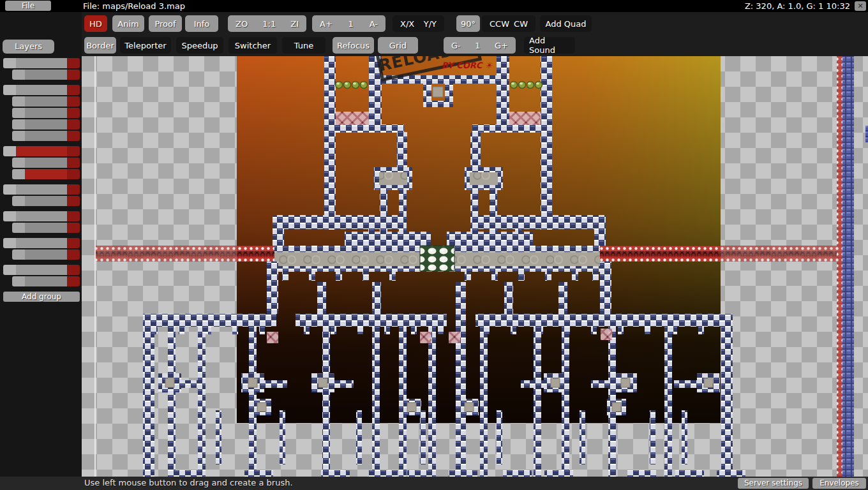 The image size is (868, 490). Describe the element at coordinates (467, 65) in the screenshot. I see `map-byline-text: BY CORC ☀` at that location.